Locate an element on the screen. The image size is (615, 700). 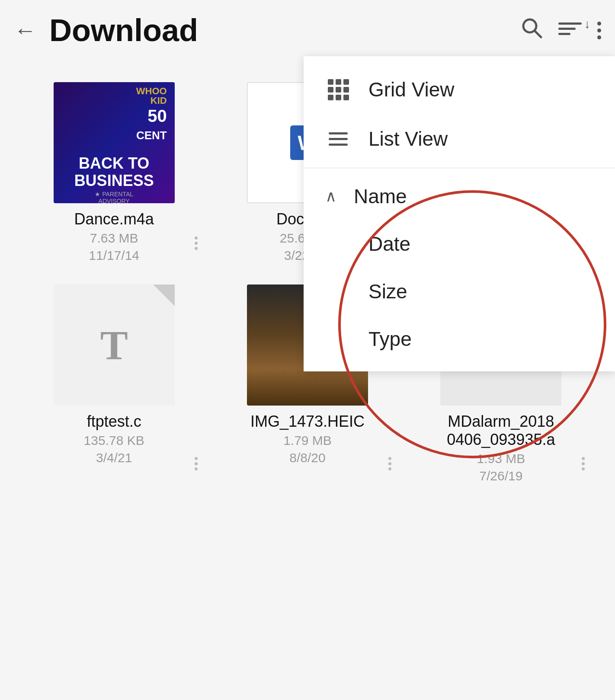
file-name: ftptest.c is located at coordinates (114, 422).